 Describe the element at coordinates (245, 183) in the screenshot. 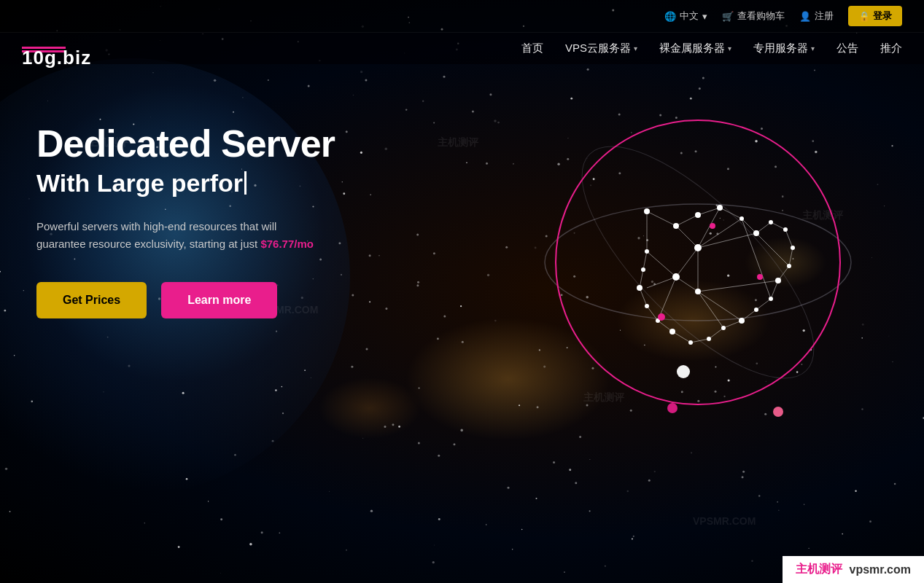

I see `typing-cursor` at that location.